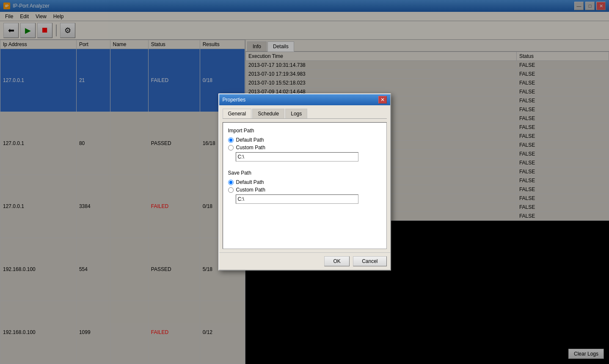 Image resolution: width=609 pixels, height=364 pixels. I want to click on save-custom-radio, so click(231, 190).